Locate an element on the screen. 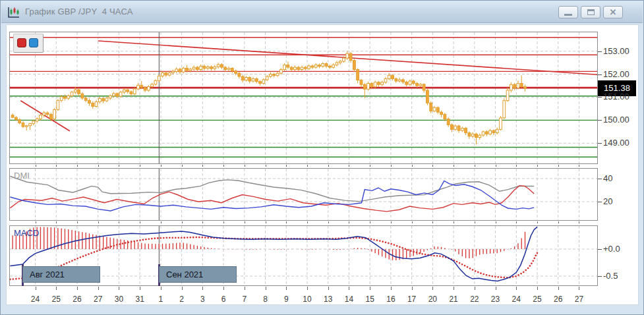  close-button: ✕ is located at coordinates (613, 12).